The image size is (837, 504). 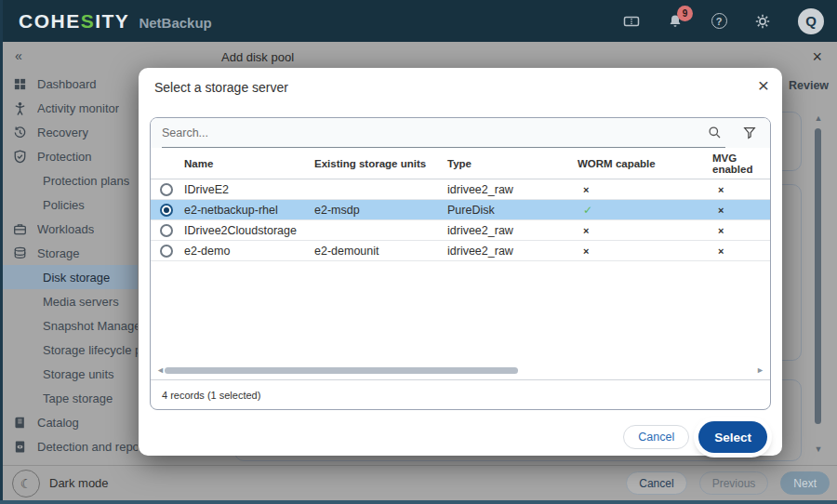 What do you see at coordinates (735, 484) in the screenshot?
I see `wizard-previous-button: Previous` at bounding box center [735, 484].